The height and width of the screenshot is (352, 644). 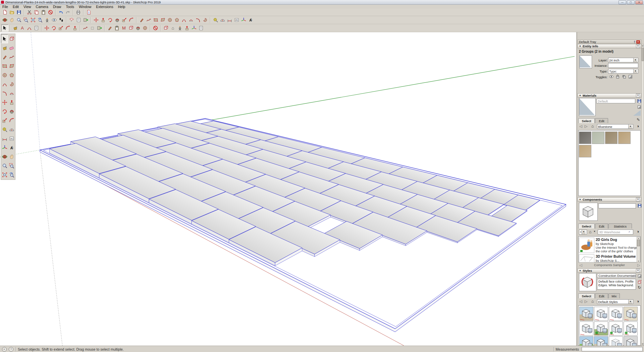 What do you see at coordinates (602, 296) in the screenshot?
I see `styles-tab-edit: Edit` at bounding box center [602, 296].